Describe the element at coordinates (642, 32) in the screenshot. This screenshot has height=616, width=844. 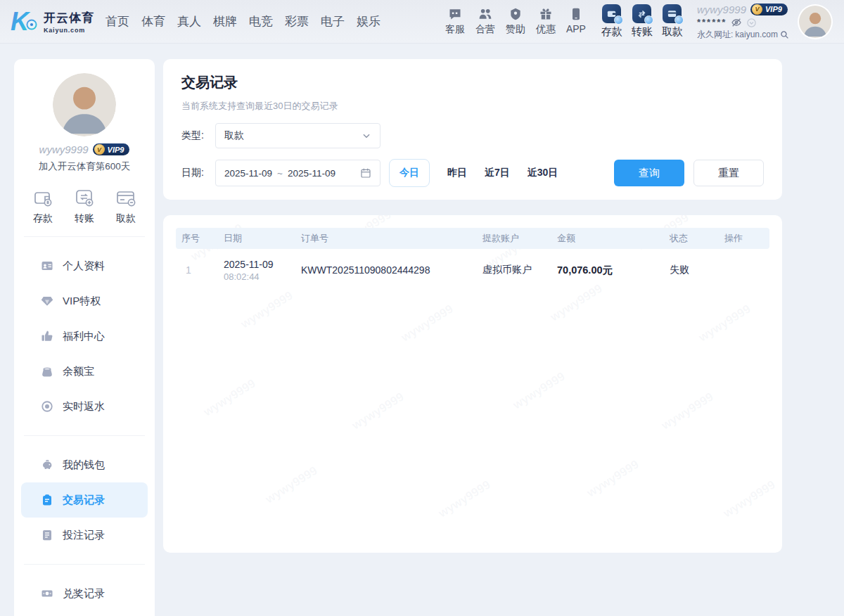
I see `transfer-label: 转账` at that location.